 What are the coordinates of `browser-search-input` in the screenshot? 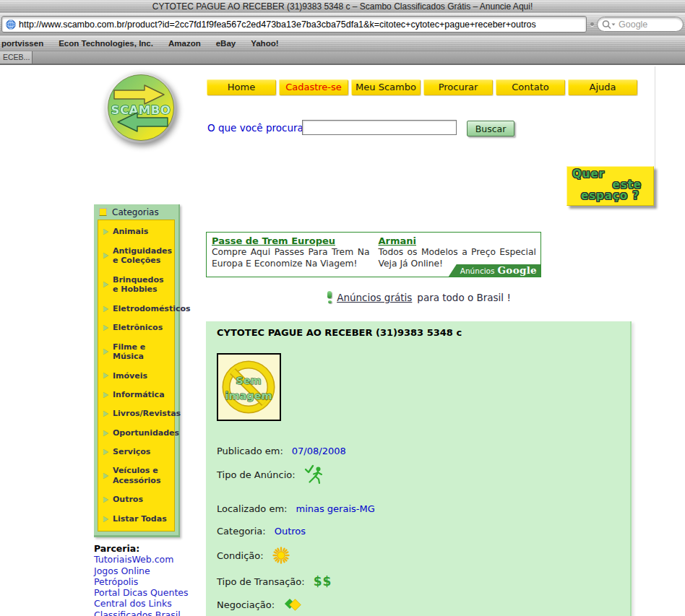 It's located at (647, 25).